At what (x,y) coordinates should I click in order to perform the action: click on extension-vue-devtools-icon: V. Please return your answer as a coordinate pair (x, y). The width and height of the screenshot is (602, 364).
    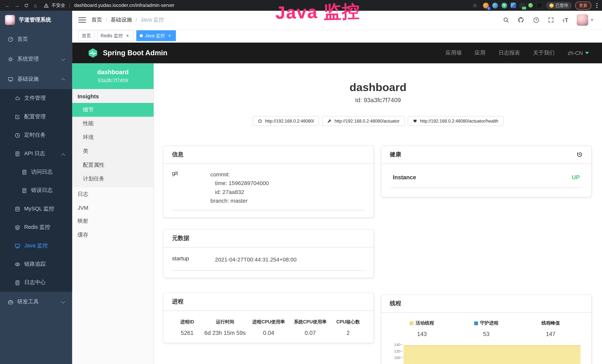
    Looking at the image, I should click on (504, 5).